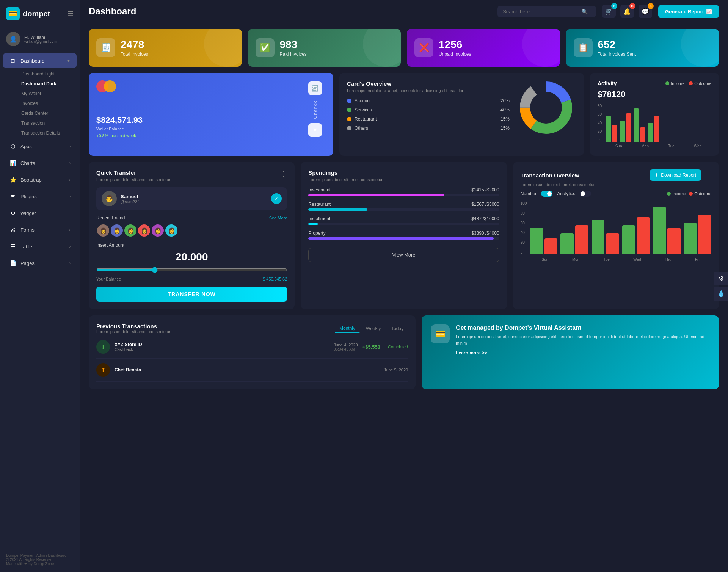  Describe the element at coordinates (70, 163) in the screenshot. I see `chevron-right-icon2: ›` at that location.